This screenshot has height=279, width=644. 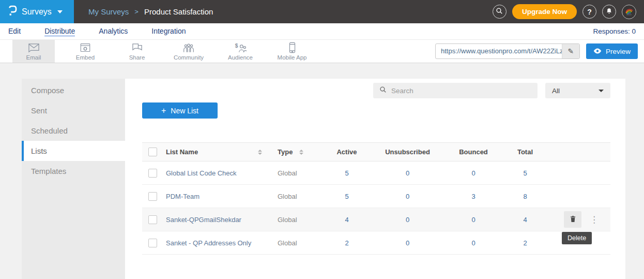 I want to click on table-row: Sanket-QPGmailShekdar Global 4 0 0 4 ⋮ D…, so click(x=376, y=219).